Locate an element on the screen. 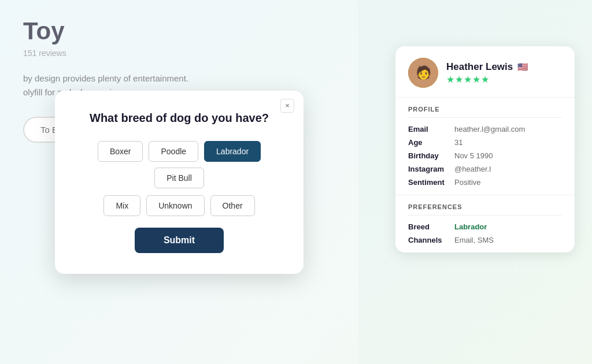  breed-pitbull: Pit Bull is located at coordinates (179, 178).